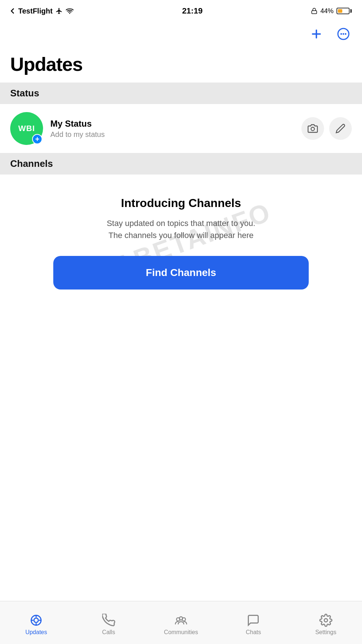 This screenshot has width=362, height=644. What do you see at coordinates (181, 632) in the screenshot?
I see `nav-label-communities: Communities` at bounding box center [181, 632].